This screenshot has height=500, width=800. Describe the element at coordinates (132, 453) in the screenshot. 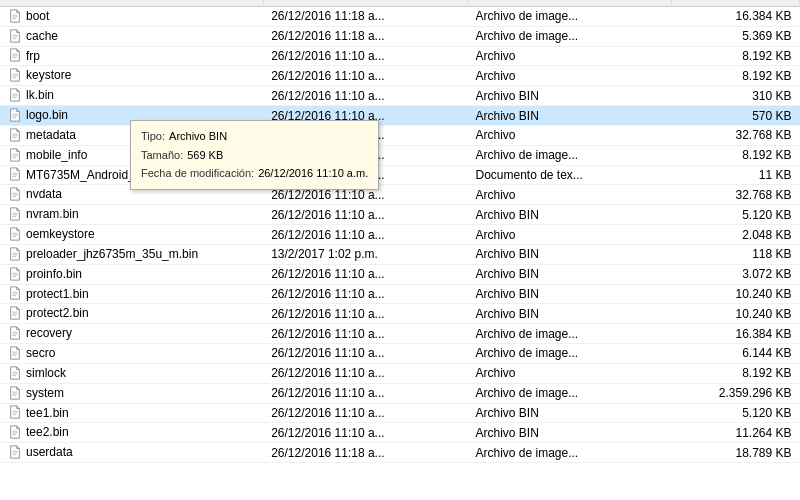

I see `file-name-cell: userdata` at that location.